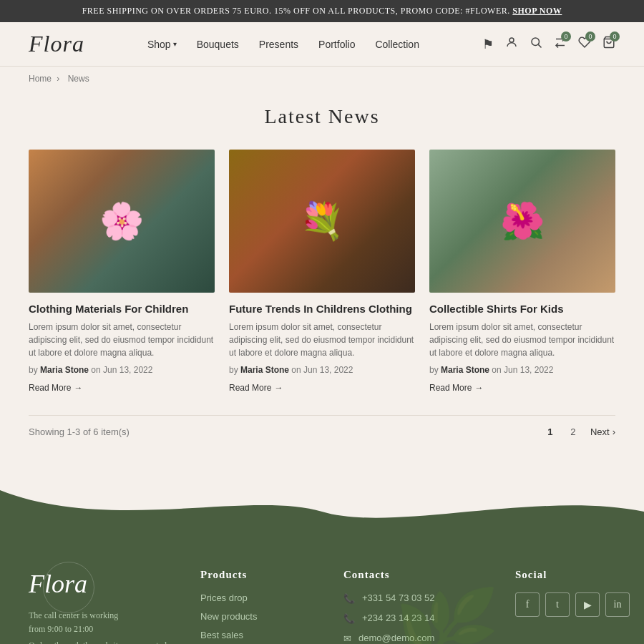 Image resolution: width=644 pixels, height=644 pixels. I want to click on nav-portfolio: Portfolio, so click(336, 44).